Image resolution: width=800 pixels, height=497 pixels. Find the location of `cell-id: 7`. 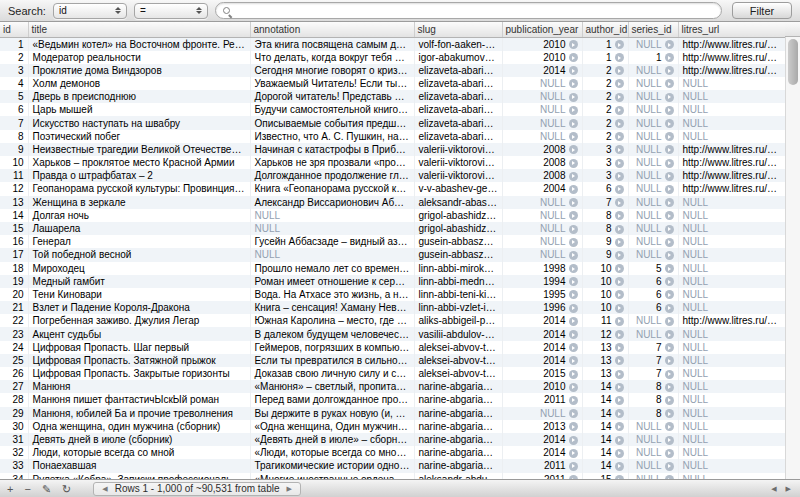

cell-id: 7 is located at coordinates (14, 122).